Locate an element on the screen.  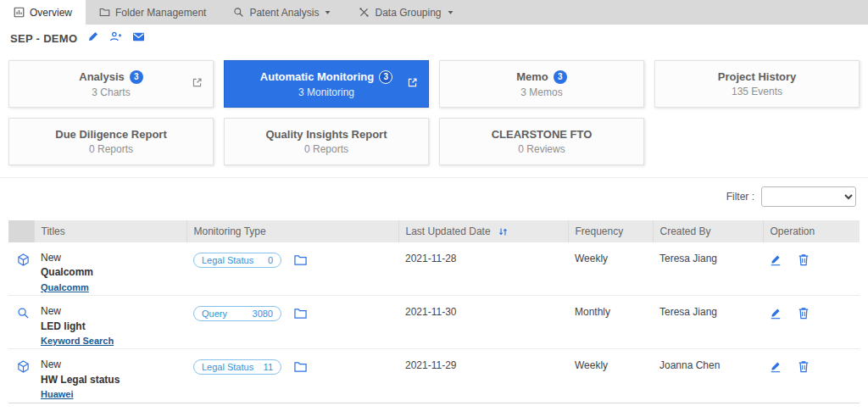
card-subtitle: 135 Events is located at coordinates (757, 92).